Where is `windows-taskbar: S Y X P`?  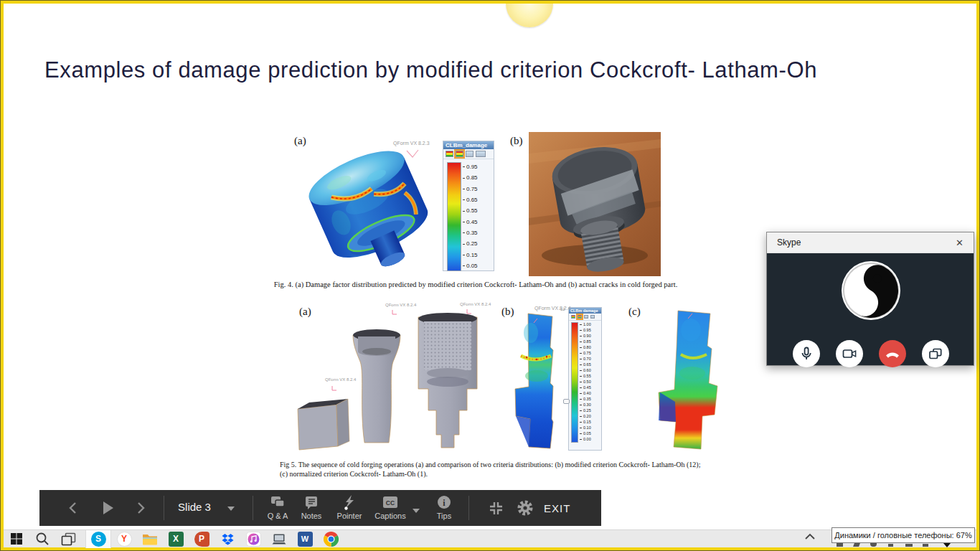
windows-taskbar: S Y X P is located at coordinates (490, 538).